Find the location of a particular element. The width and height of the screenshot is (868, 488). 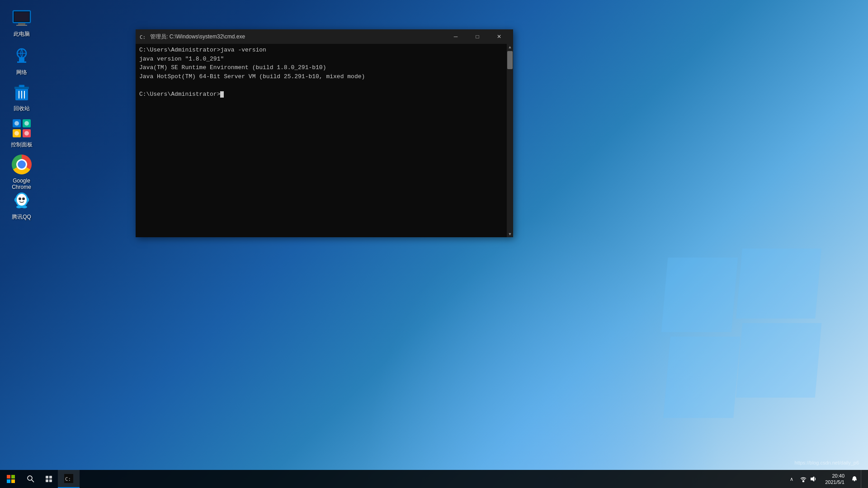

cmd-line-1: C:\Users\Administrator>java -version is located at coordinates (321, 50).